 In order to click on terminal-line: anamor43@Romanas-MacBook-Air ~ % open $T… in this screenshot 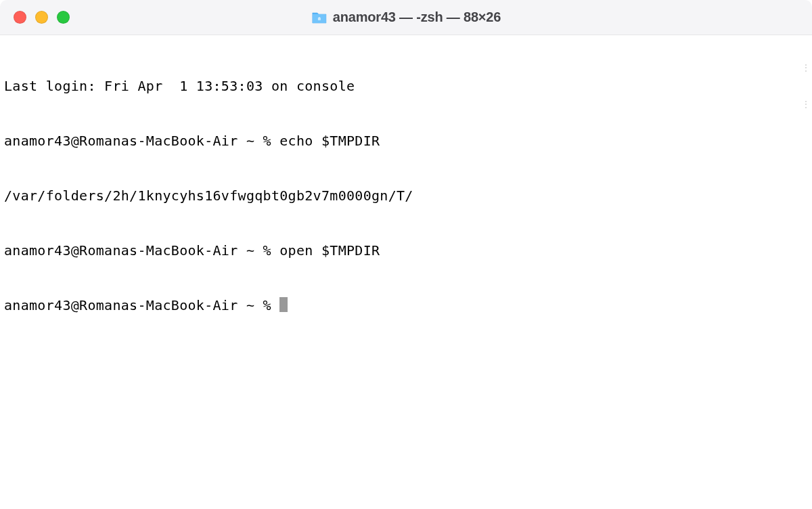, I will do `click(406, 250)`.